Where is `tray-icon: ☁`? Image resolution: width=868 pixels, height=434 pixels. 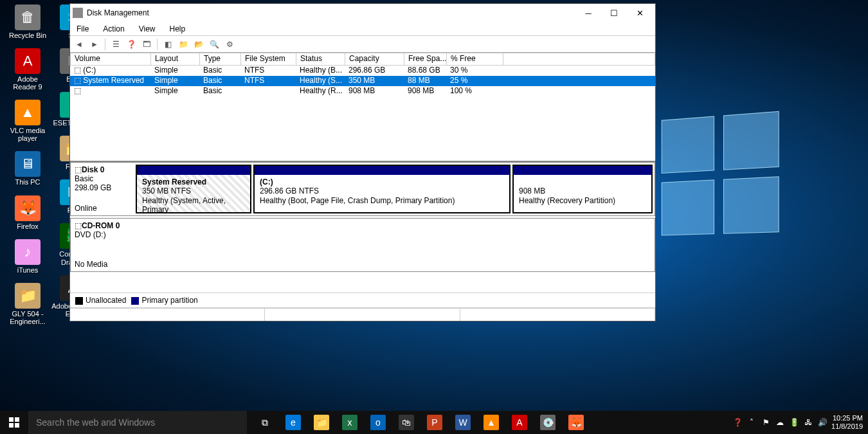
tray-icon: ☁ is located at coordinates (780, 422).